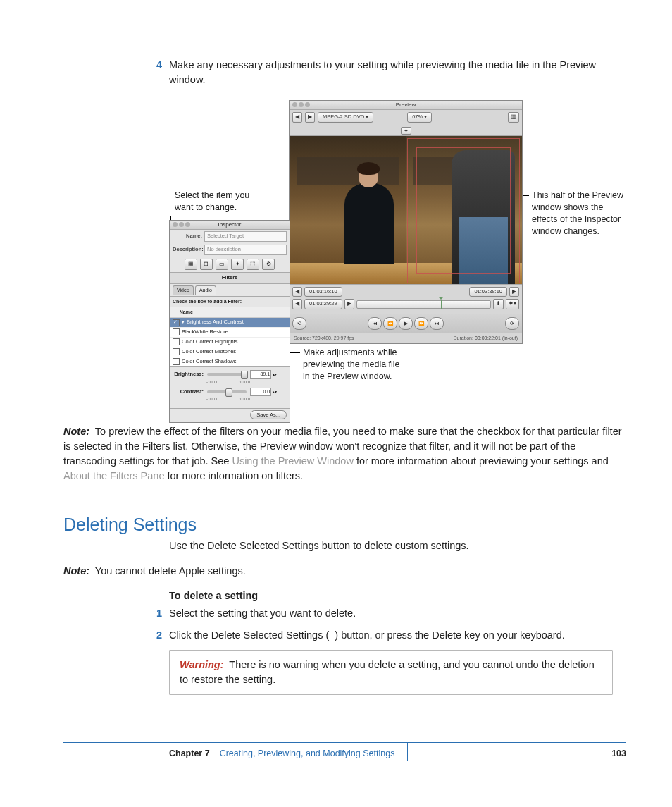  What do you see at coordinates (406, 299) in the screenshot?
I see `timeline: ◀ 01:03:16:10 01:03:38:10 ▶ ◀ 01:03:29:2…` at bounding box center [406, 299].